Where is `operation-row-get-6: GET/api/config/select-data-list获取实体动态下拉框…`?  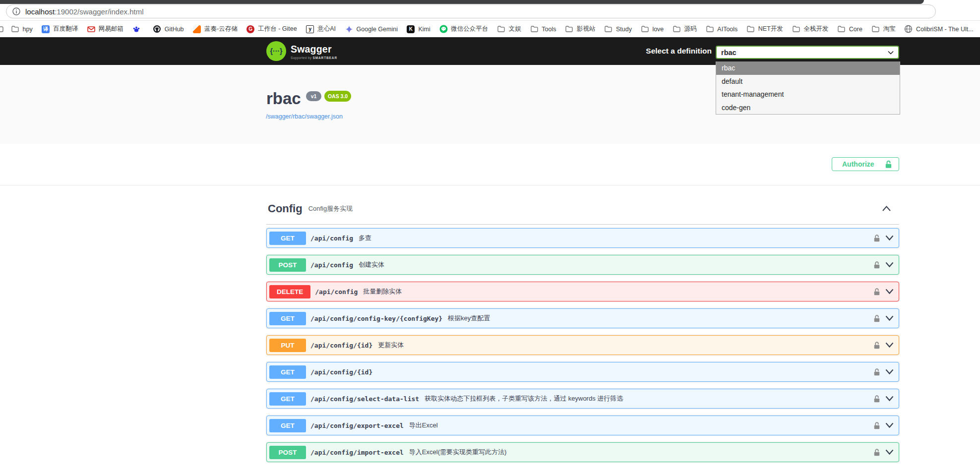 operation-row-get-6: GET/api/config/select-data-list获取实体动态下拉框… is located at coordinates (583, 399).